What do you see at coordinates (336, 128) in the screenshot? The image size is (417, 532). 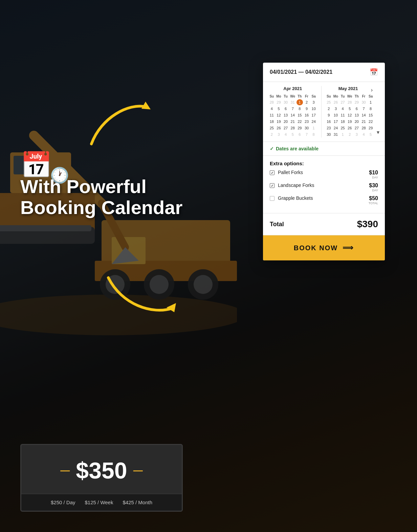 I see `may-day: 24` at bounding box center [336, 128].